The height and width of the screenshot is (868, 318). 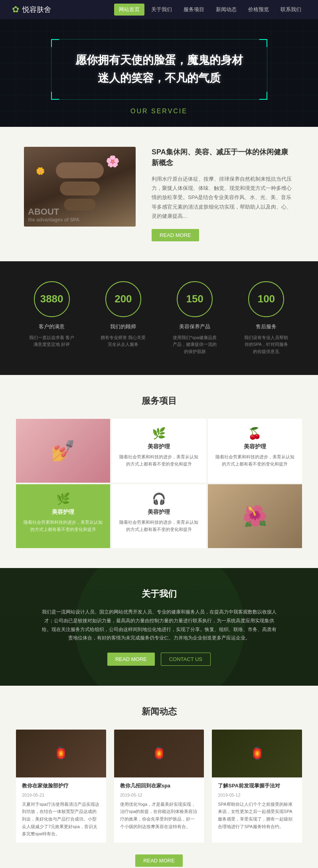 I want to click on service-card-5: 🌺, so click(x=255, y=516).